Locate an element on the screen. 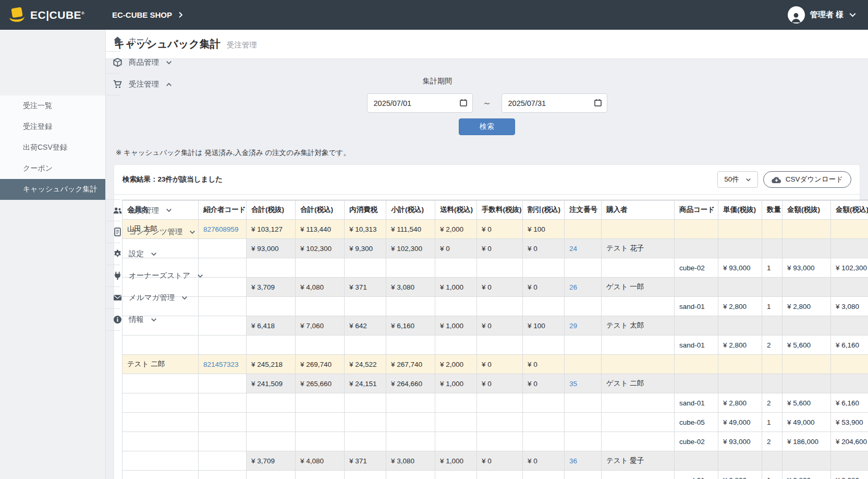 This screenshot has width=868, height=479. chevron-right-icon is located at coordinates (180, 15).